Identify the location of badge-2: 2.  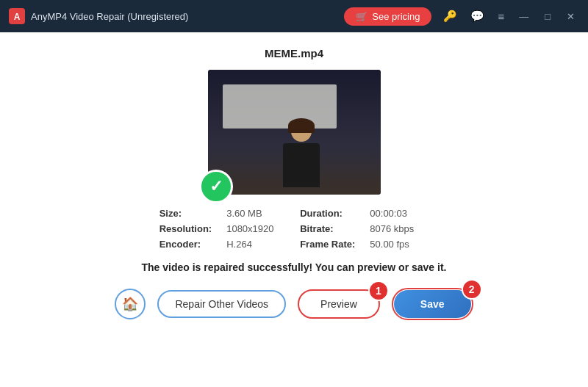
(472, 289).